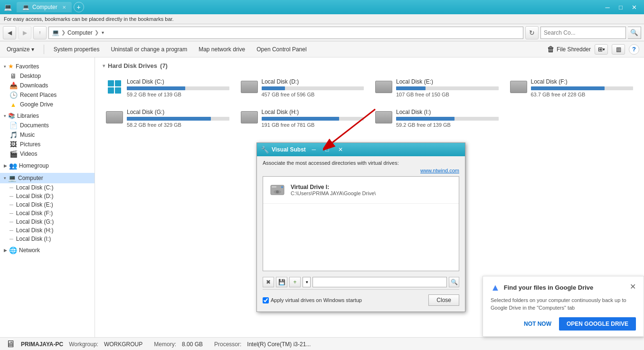 This screenshot has width=644, height=350. What do you see at coordinates (11, 239) in the screenshot?
I see `disk-i-icon: ─` at bounding box center [11, 239].